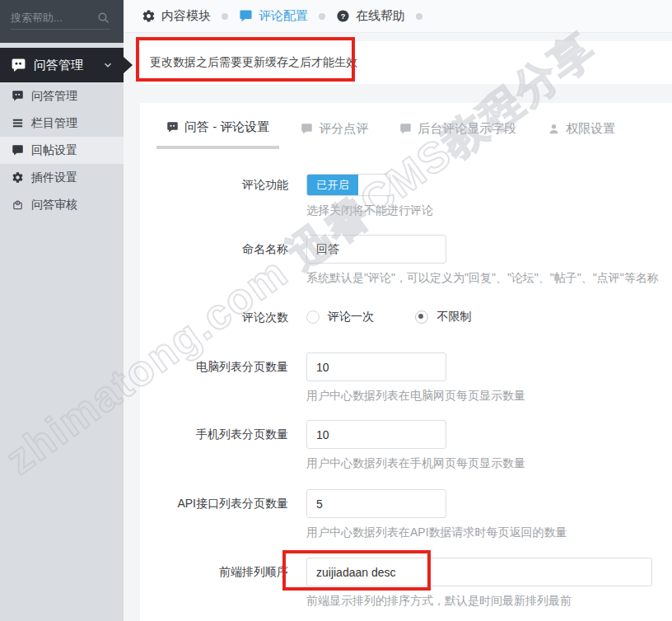  What do you see at coordinates (340, 317) in the screenshot?
I see `radio-comment-once: 评论一次` at bounding box center [340, 317].